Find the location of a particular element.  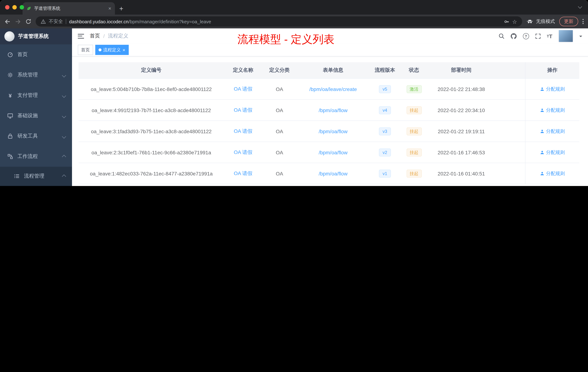

version-badge: v3 is located at coordinates (385, 131).